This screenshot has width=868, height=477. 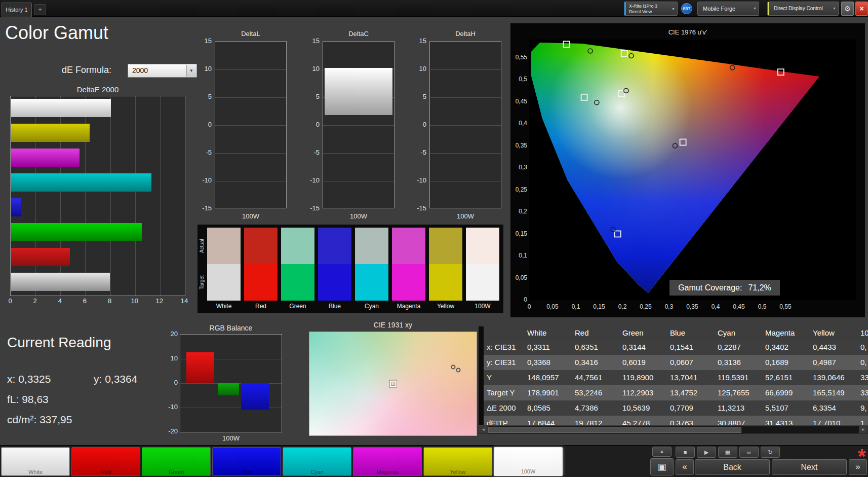 What do you see at coordinates (419, 69) in the screenshot?
I see `y-tick-label: 10` at bounding box center [419, 69].